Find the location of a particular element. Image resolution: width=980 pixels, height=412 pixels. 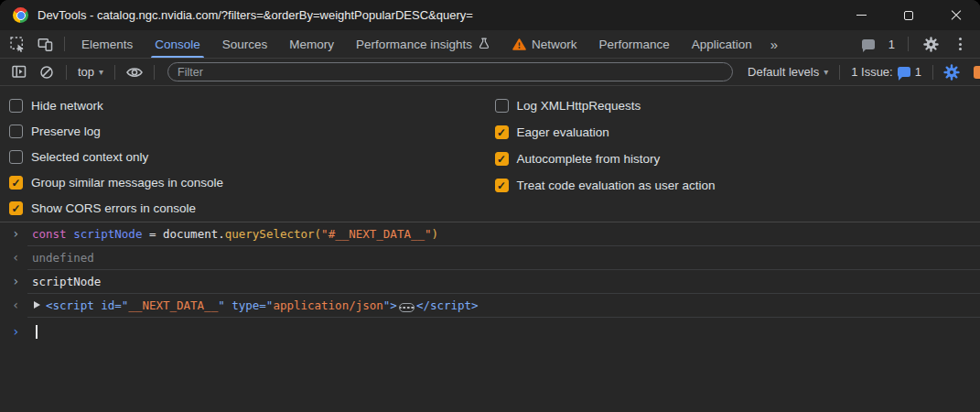

tab-label: Sources is located at coordinates (245, 44).